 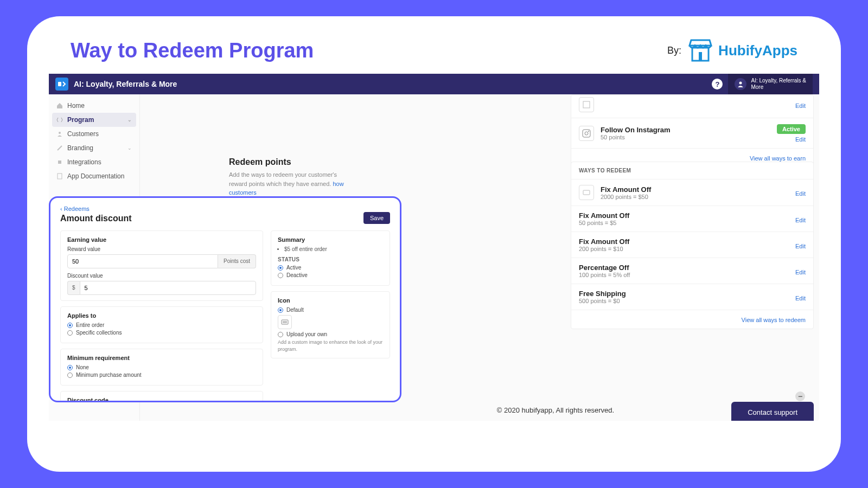 I want to click on sidebar-item-home: Home, so click(x=94, y=106).